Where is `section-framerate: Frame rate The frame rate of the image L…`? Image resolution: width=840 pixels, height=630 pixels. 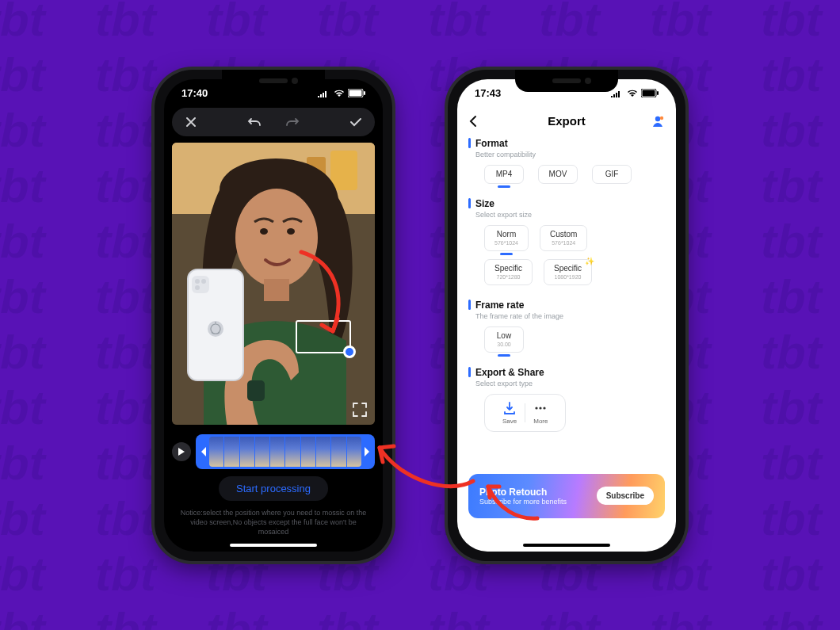
section-framerate: Frame rate The frame rate of the image L… is located at coordinates (567, 326).